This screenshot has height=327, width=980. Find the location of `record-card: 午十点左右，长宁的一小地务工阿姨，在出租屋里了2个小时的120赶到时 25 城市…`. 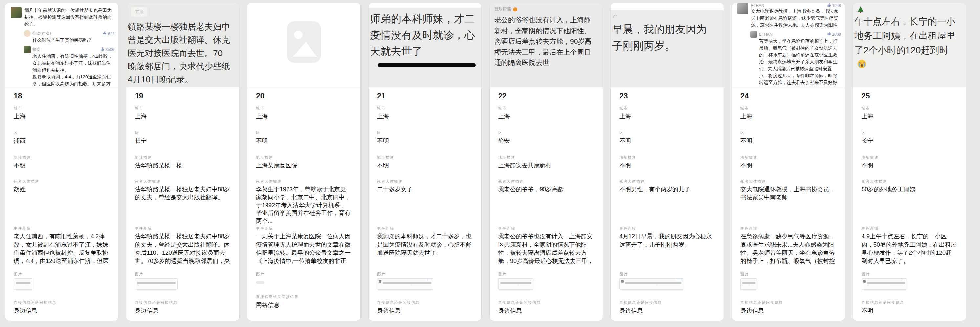

record-card: 午十点左右，长宁的一小地务工阿姨，在出租屋里了2个小时的120赶到时 25 城市… is located at coordinates (909, 162).